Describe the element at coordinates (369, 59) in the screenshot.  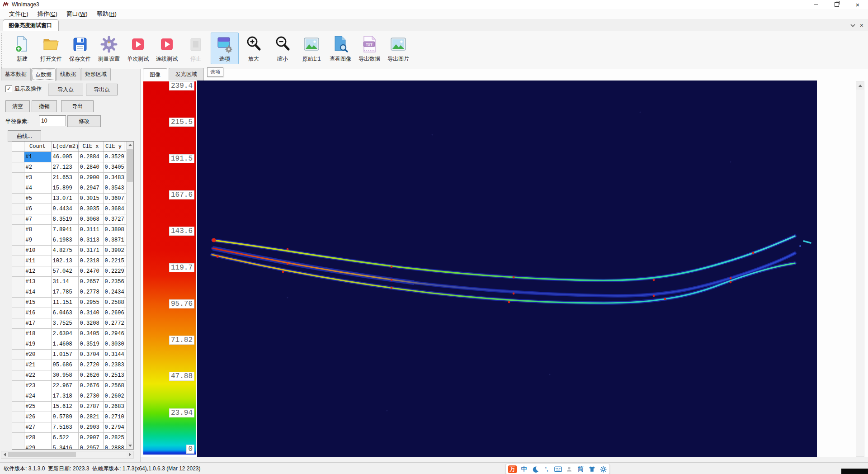
I see `toolbar-button-label: 导出数据` at that location.